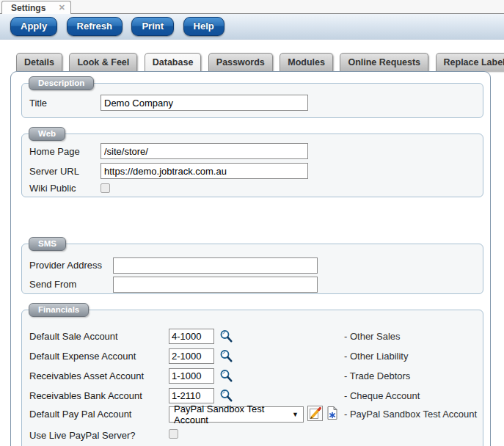  Describe the element at coordinates (38, 103) in the screenshot. I see `title-label: Title` at that location.